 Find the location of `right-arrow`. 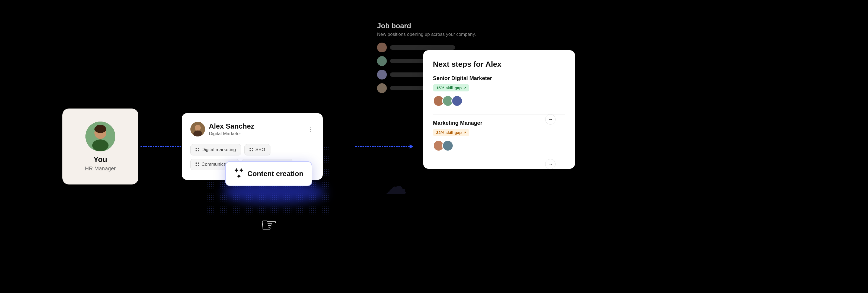

right-arrow is located at coordinates (384, 146).